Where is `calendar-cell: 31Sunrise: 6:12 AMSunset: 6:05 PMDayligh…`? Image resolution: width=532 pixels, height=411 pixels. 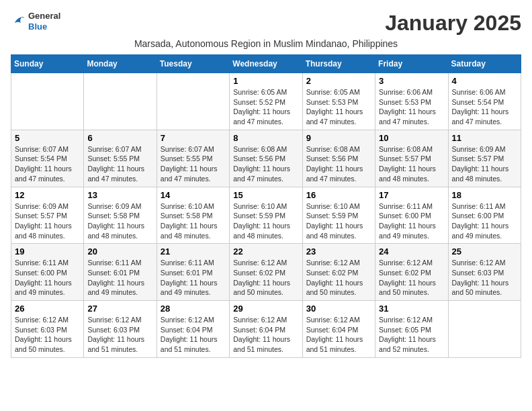
calendar-cell: 31Sunrise: 6:12 AMSunset: 6:05 PMDayligh… is located at coordinates (412, 329).